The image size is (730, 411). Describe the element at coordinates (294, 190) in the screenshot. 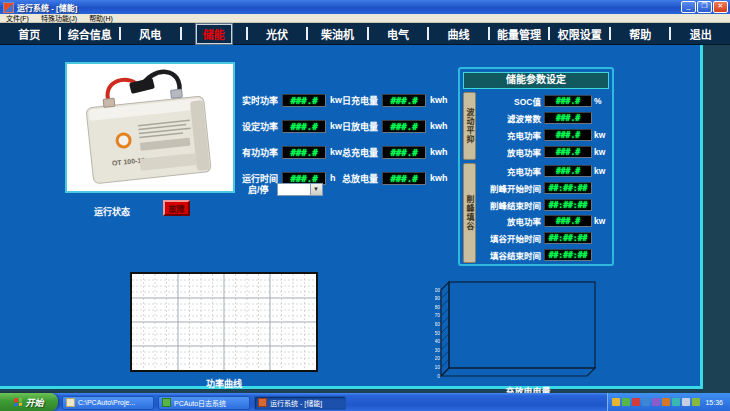

I see `start-stop-value` at that location.